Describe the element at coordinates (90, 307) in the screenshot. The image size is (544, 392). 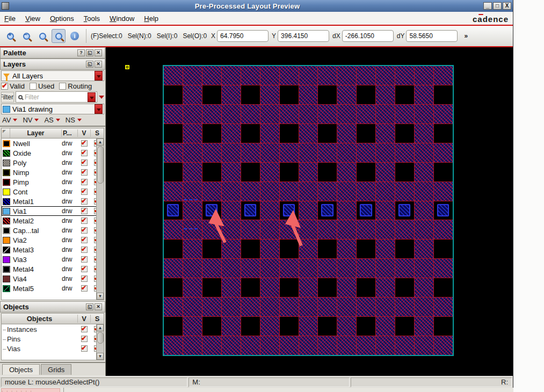
I see `objects-float-icon: ◱` at that location.